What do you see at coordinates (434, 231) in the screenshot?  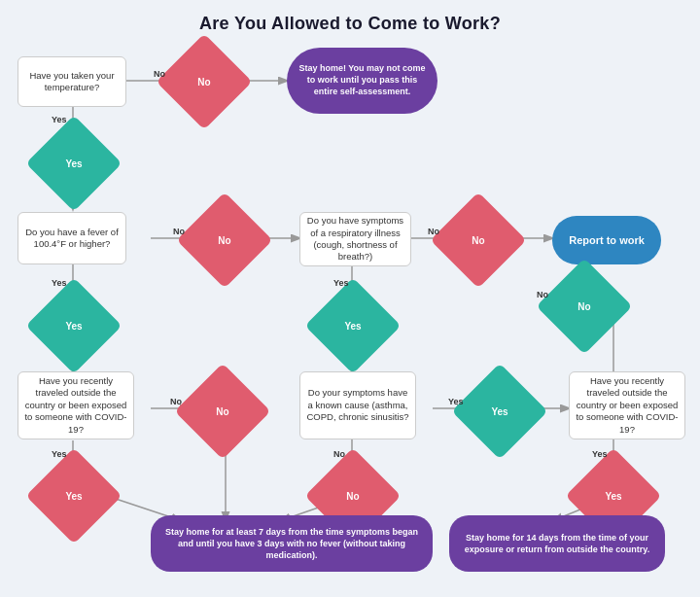 I see `arrow-label-q3-no: No` at bounding box center [434, 231].